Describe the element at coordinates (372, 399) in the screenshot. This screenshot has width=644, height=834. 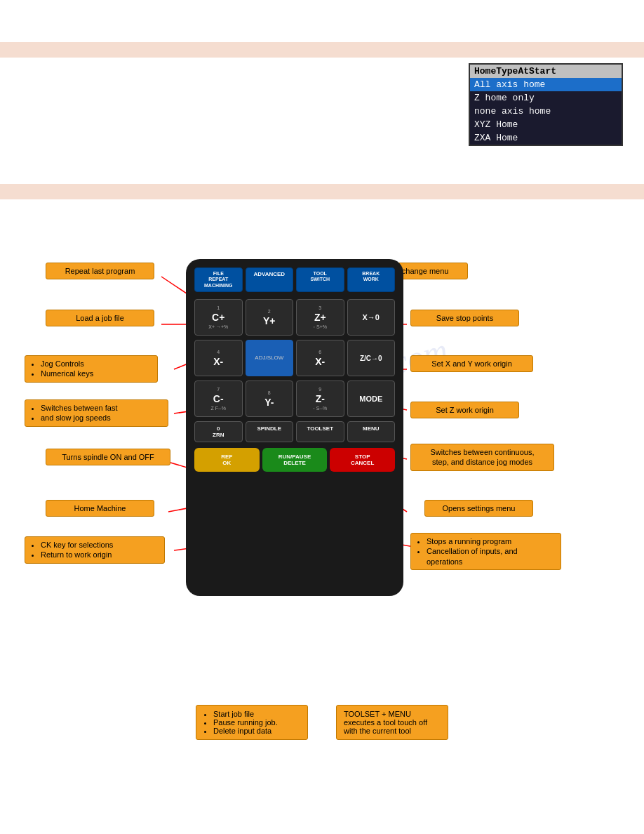
I see `kbtn-mode: MODE` at that location.